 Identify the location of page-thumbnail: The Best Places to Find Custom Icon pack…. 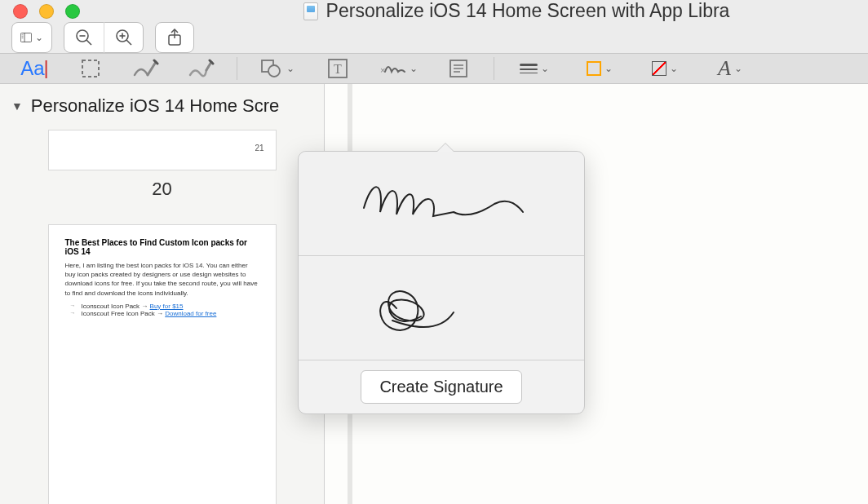
(162, 364).